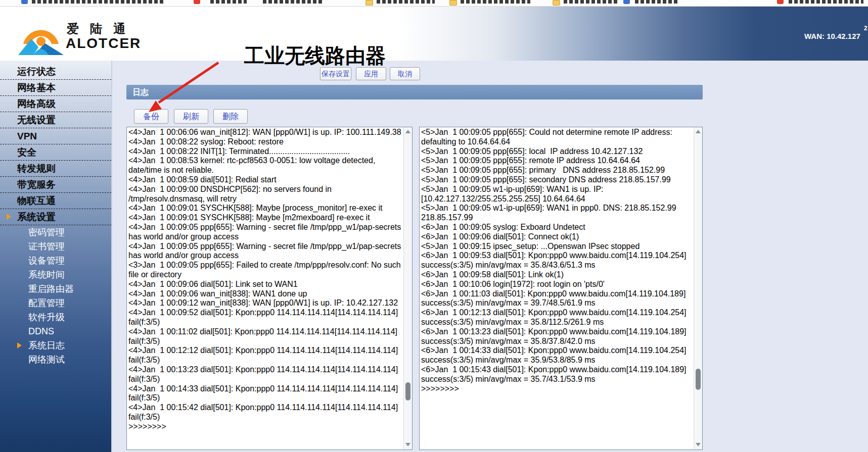  I want to click on wan-ip-label: WAN: 10.42.127, so click(832, 36).